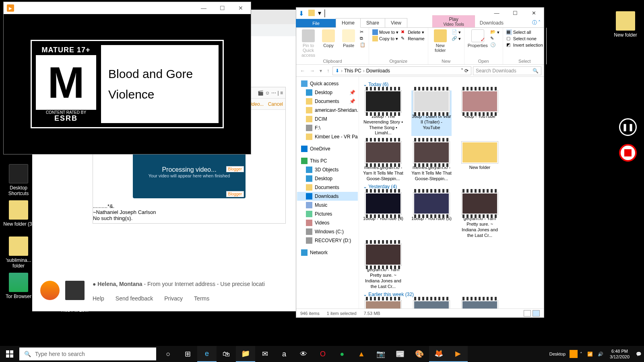  What do you see at coordinates (328, 223) in the screenshot?
I see `nav-videos: Videos` at bounding box center [328, 223].